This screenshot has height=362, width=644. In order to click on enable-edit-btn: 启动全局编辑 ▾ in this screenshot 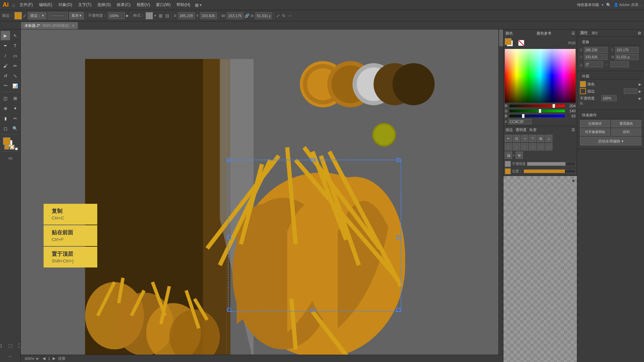, I will do `click(610, 141)`.